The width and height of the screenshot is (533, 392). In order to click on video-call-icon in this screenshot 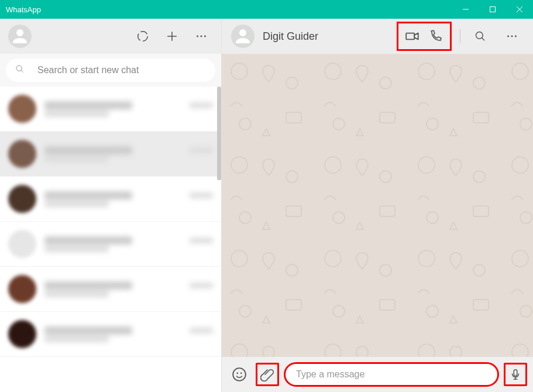, I will do `click(412, 36)`.